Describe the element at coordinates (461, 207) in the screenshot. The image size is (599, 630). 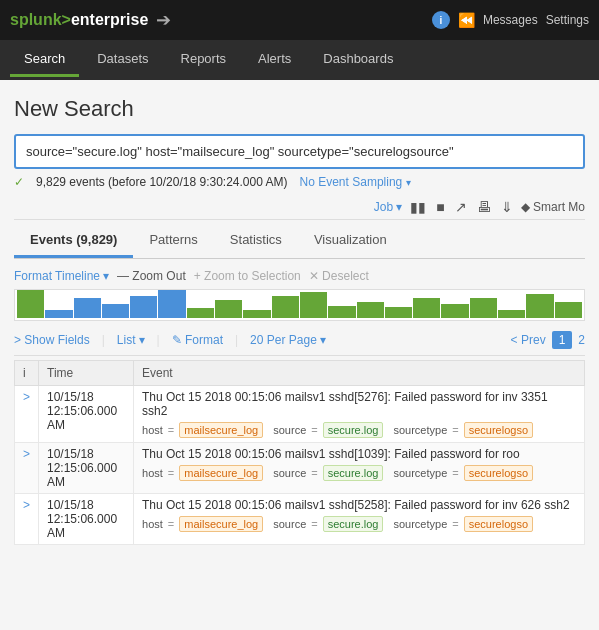
I see `share-icon: ↗` at that location.